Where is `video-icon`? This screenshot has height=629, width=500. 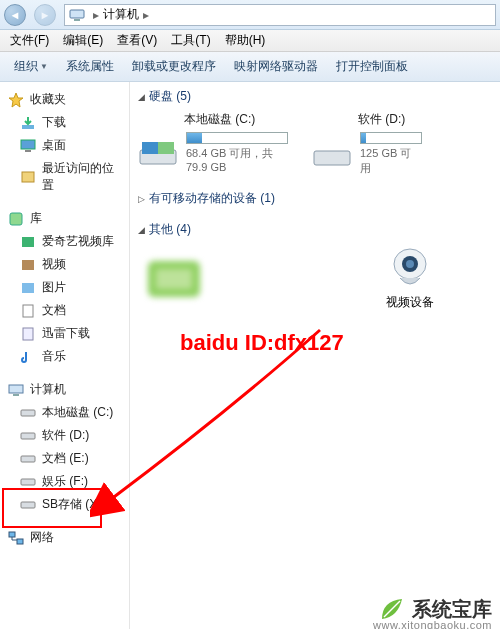 video-icon is located at coordinates (28, 242).